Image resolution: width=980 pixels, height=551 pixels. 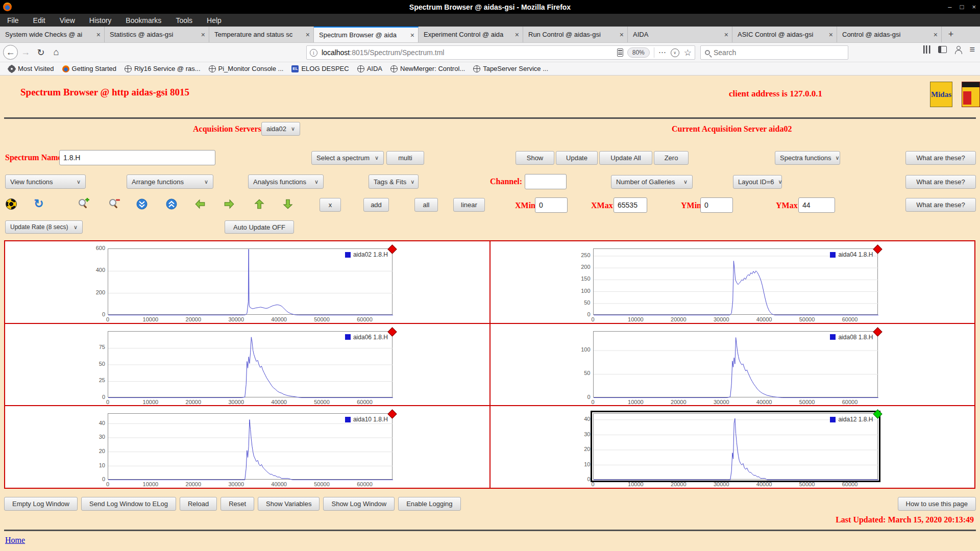 What do you see at coordinates (471, 35) in the screenshot?
I see `tab-experiment-control-aida: Experiment Control @ aida×` at bounding box center [471, 35].